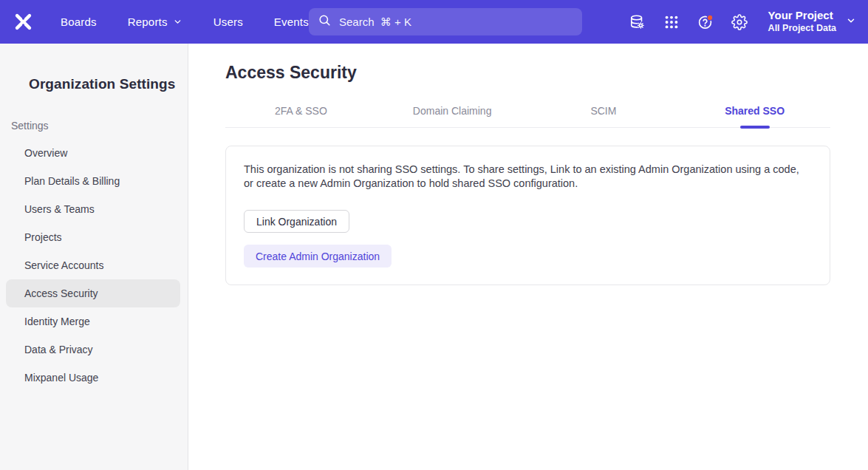  I want to click on gear-icon, so click(739, 22).